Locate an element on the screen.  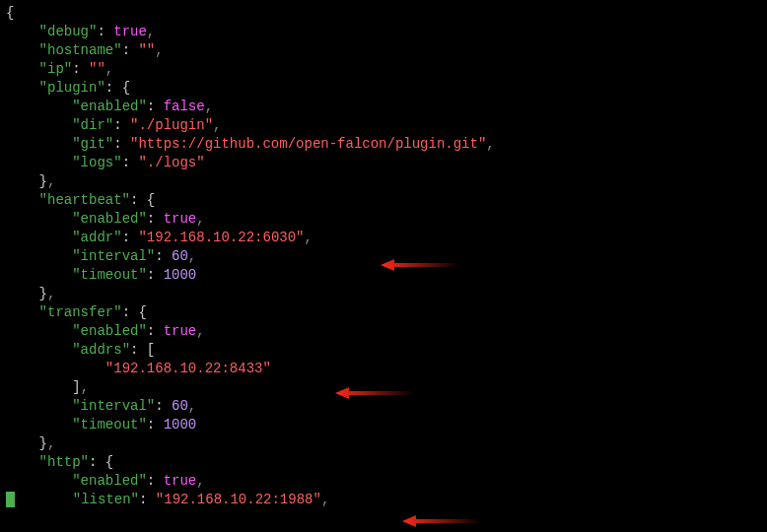
json-value: "https://github.com/open-falcon/plugin.g… is located at coordinates (308, 144).